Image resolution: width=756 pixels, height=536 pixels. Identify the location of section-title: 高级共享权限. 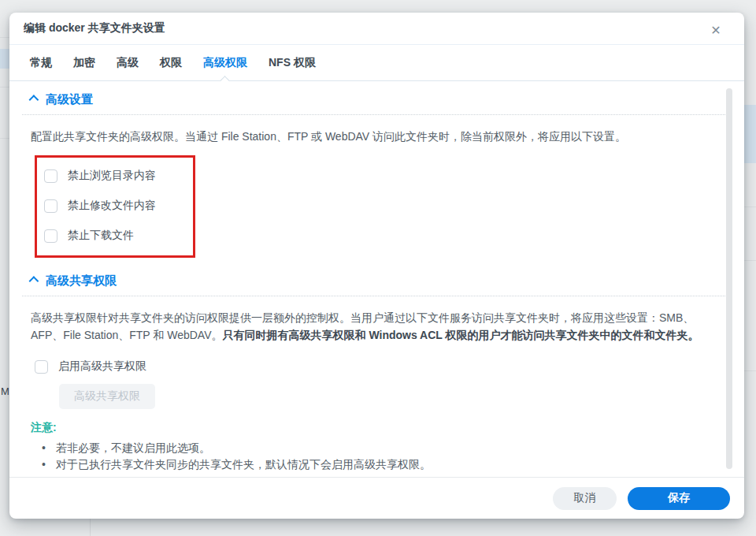
(81, 281).